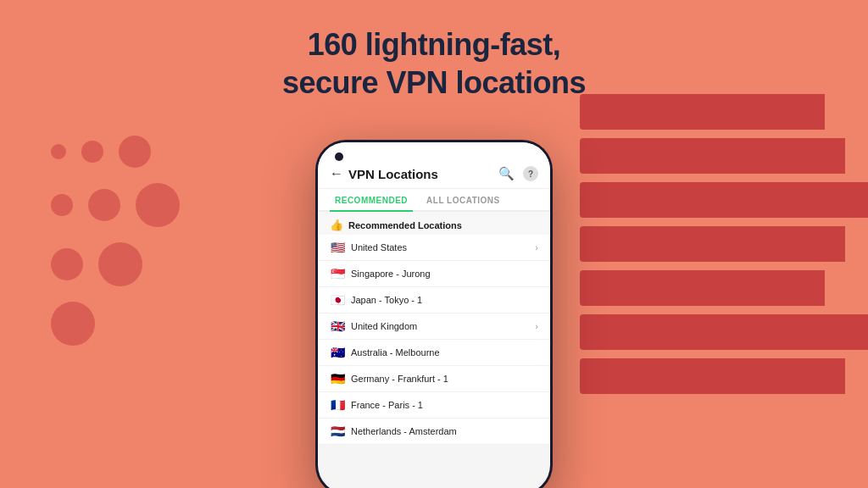 The image size is (868, 488). Describe the element at coordinates (434, 83) in the screenshot. I see `headline-line2: secure VPN locations` at that location.